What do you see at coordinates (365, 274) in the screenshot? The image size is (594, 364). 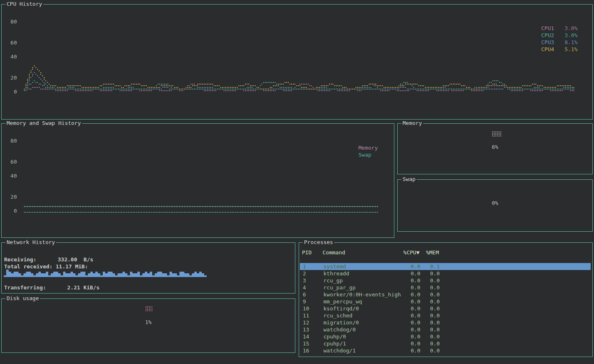 I see `process-command: kthreadd` at bounding box center [365, 274].